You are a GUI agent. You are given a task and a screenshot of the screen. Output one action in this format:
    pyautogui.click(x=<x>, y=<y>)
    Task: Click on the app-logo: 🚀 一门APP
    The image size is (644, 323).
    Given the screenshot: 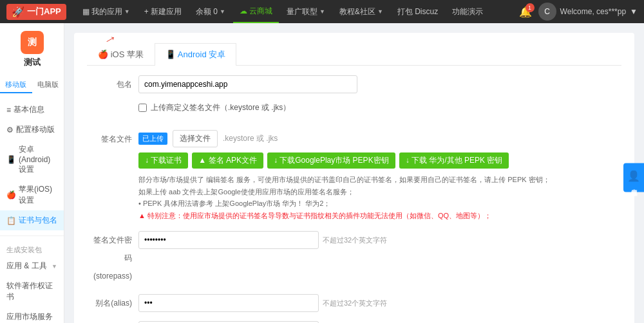 What is the action you would take?
    pyautogui.click(x=36, y=12)
    